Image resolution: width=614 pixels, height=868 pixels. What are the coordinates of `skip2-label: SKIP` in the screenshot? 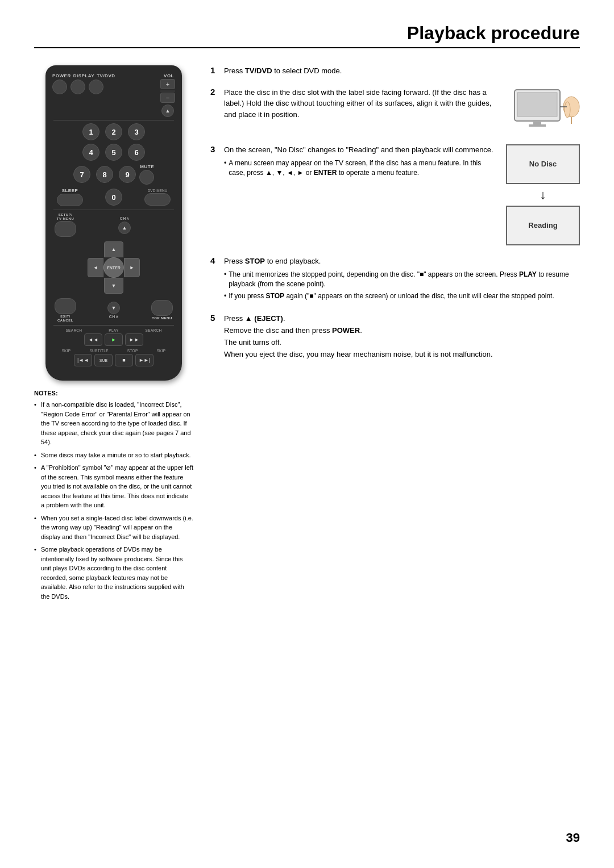 It's located at (161, 351).